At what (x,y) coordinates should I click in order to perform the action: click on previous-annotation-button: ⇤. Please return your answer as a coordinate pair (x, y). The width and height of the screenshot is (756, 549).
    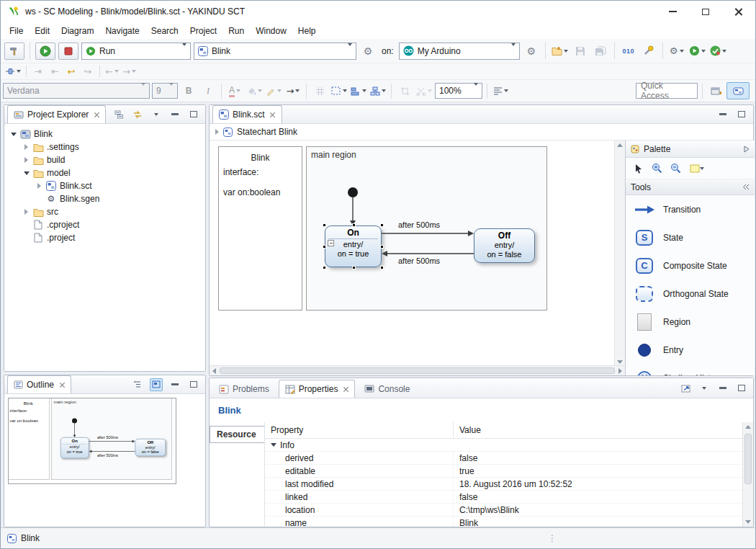
    Looking at the image, I should click on (55, 72).